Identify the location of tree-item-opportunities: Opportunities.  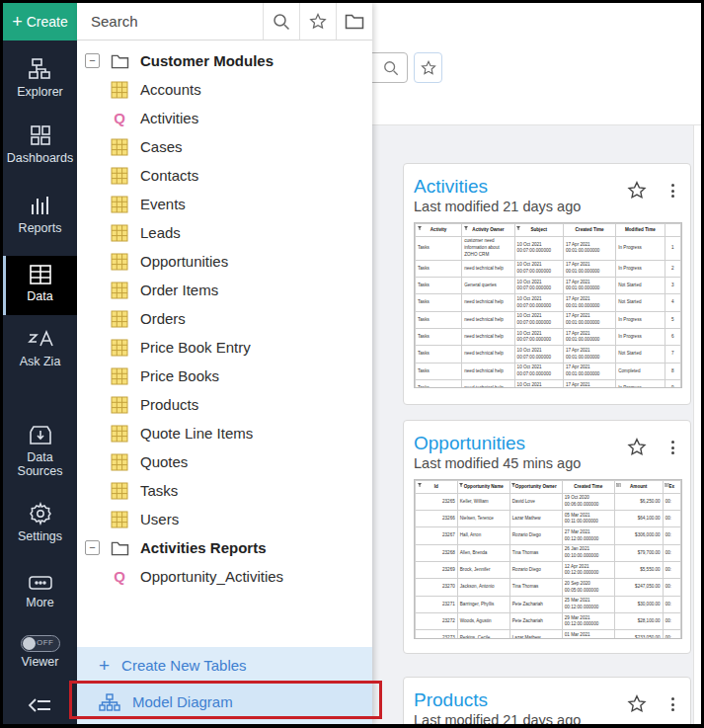
(225, 261).